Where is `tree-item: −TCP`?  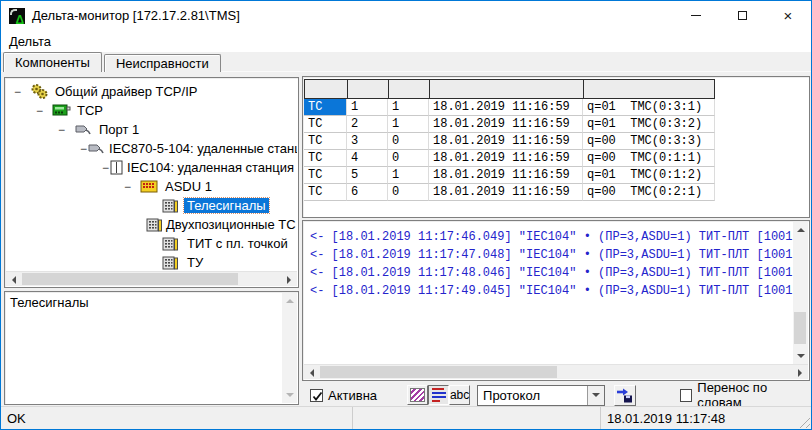 tree-item: −TCP is located at coordinates (152, 110).